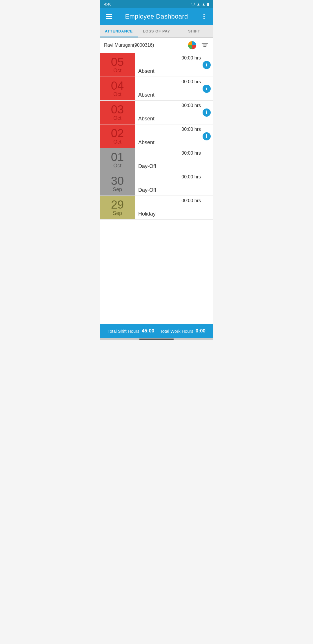 The height and width of the screenshot is (644, 313). I want to click on date-day: 05, so click(118, 62).